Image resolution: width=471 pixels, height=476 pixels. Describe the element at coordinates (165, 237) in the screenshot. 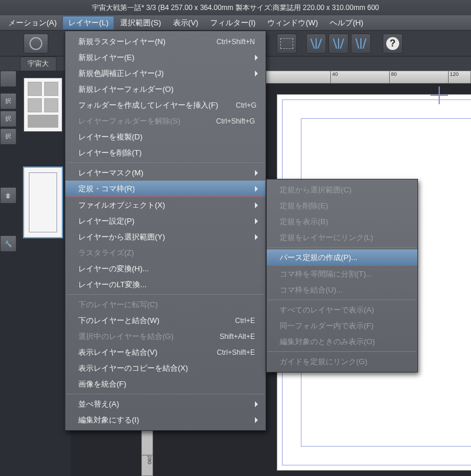

I see `menu-item: レイヤーから選択範囲(Y)` at that location.